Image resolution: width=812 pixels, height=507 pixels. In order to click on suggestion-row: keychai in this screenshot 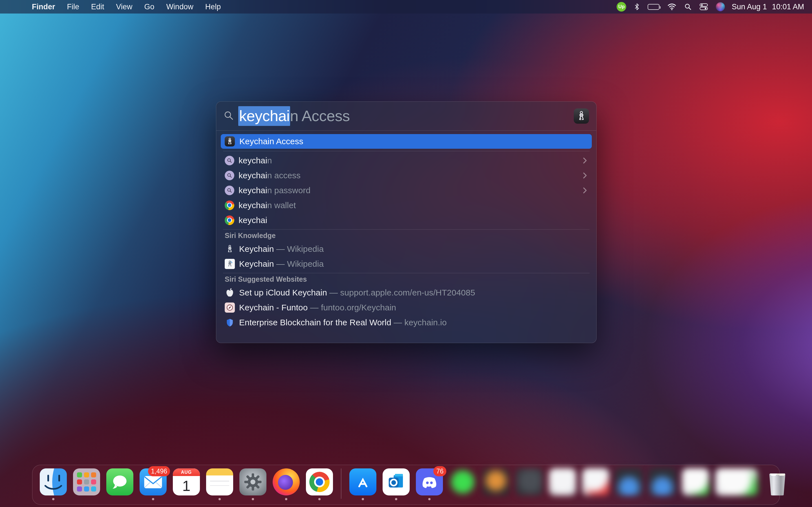, I will do `click(406, 220)`.